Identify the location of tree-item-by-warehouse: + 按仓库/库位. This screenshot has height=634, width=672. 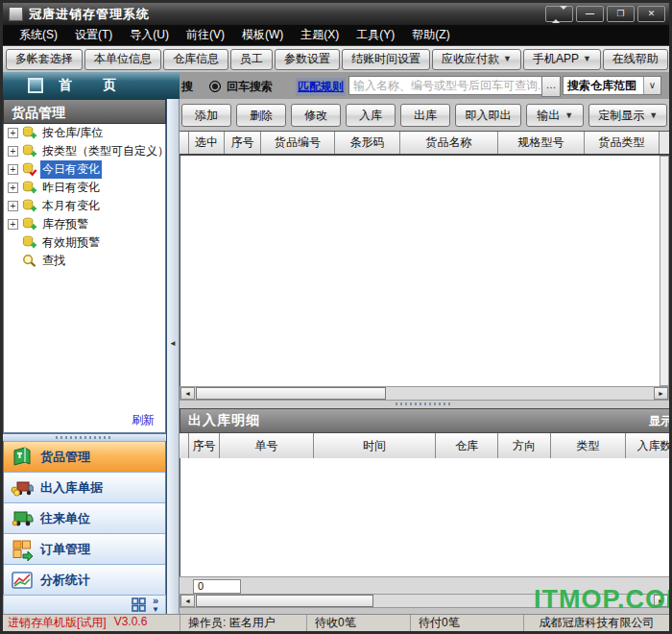
(84, 133).